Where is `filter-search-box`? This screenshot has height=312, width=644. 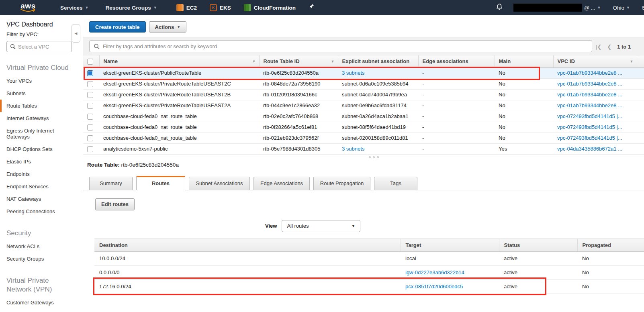 filter-search-box is located at coordinates (341, 46).